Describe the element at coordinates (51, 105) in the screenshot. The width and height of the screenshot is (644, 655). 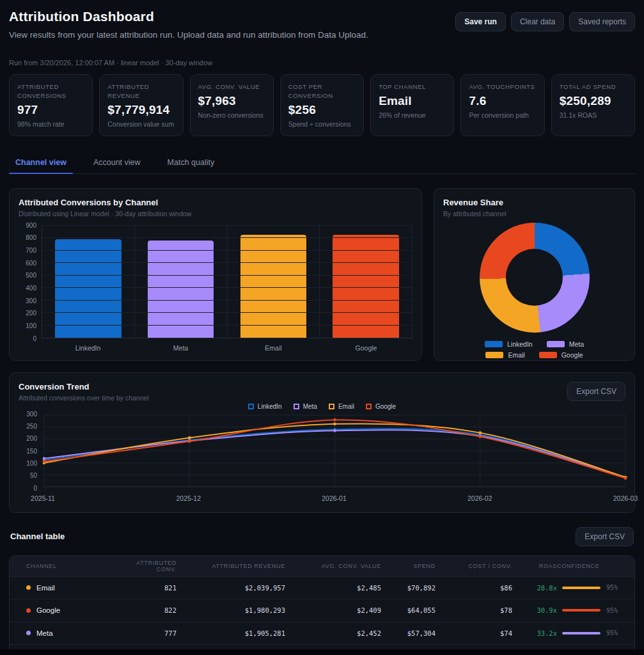
I see `stat-card: ATTRIBUTED CONVERSIONS97798% match rate` at that location.